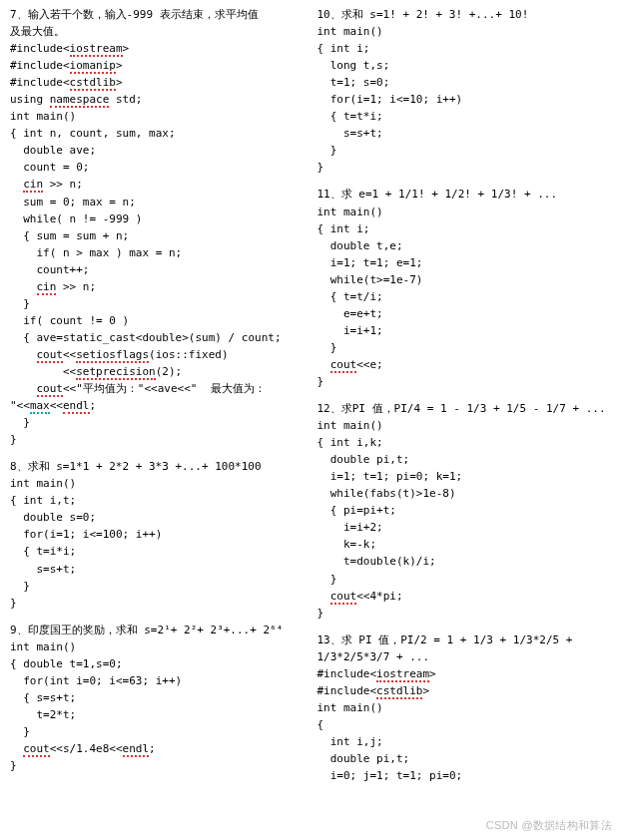 This screenshot has width=620, height=840. Describe the element at coordinates (464, 443) in the screenshot. I see `code-line: { int i,k;` at that location.